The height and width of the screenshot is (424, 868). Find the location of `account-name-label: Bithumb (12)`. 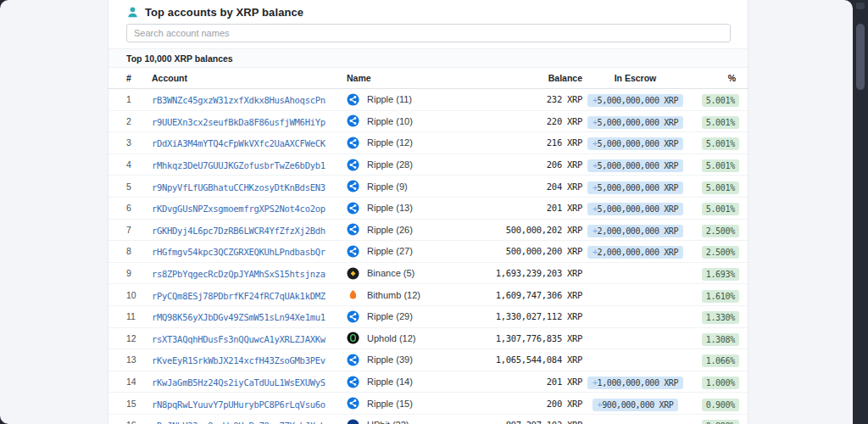

account-name-label: Bithumb (12) is located at coordinates (393, 295).